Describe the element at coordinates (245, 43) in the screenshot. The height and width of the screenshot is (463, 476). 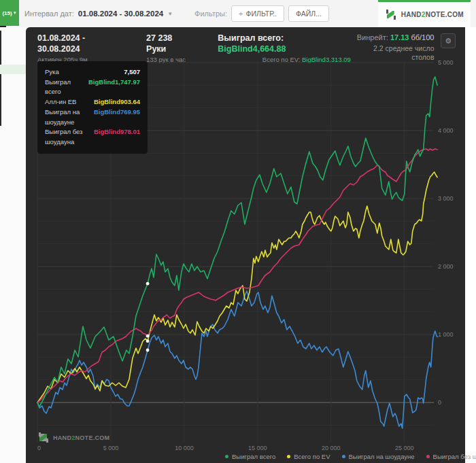
I see `graph-header: 01.08.2024 - 30.08.2024 Активен 205ч 9м …` at that location.